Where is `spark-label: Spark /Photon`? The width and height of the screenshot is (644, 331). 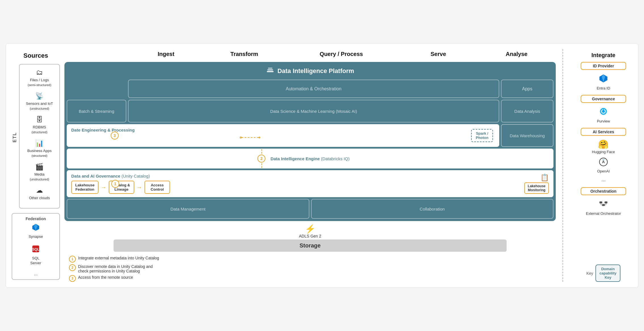 spark-label: Spark /Photon is located at coordinates (482, 136).